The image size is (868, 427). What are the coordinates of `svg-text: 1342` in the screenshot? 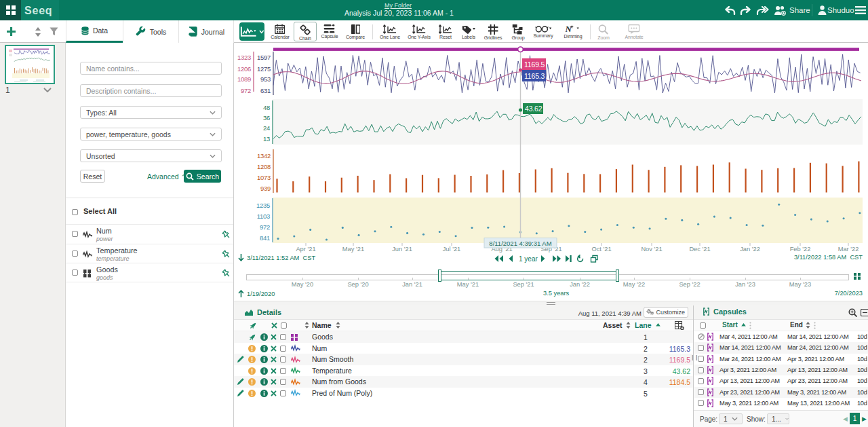 It's located at (264, 156).